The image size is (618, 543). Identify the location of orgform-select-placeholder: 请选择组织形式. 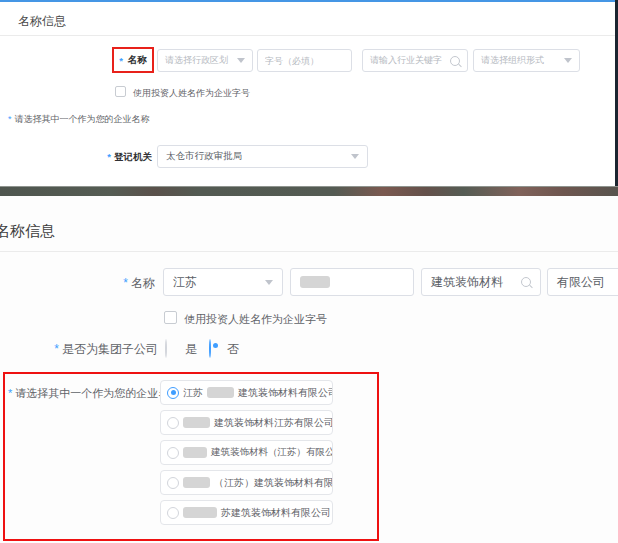
(512, 60).